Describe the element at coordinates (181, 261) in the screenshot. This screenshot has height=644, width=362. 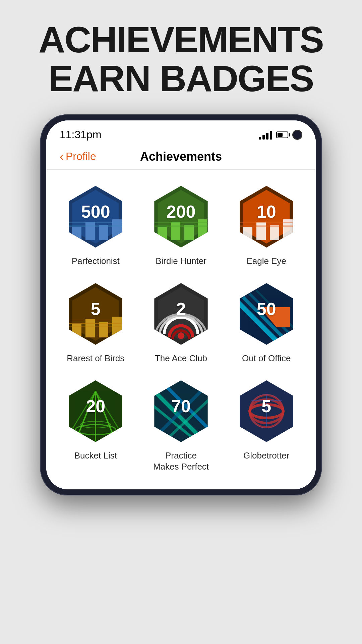
I see `badge-label: Birdie Hunter` at that location.